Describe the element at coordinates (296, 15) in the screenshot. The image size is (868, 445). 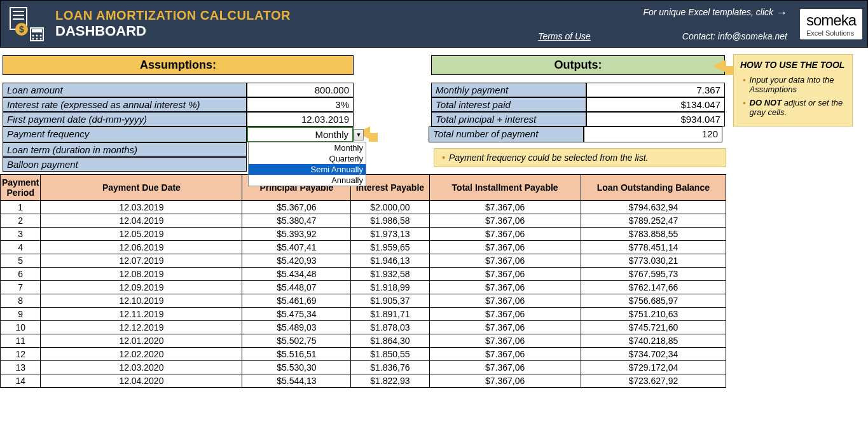
I see `app-title: LOAN AMORTIZATION CALCULATOR` at that location.